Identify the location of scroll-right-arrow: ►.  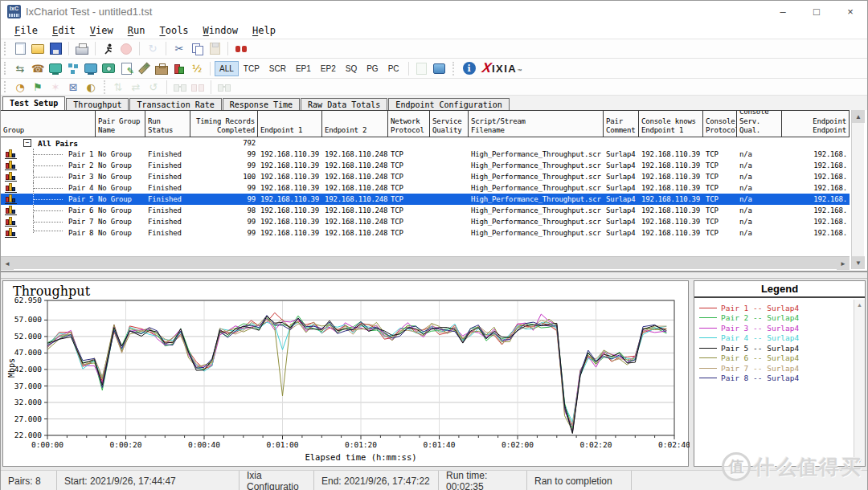
(843, 263).